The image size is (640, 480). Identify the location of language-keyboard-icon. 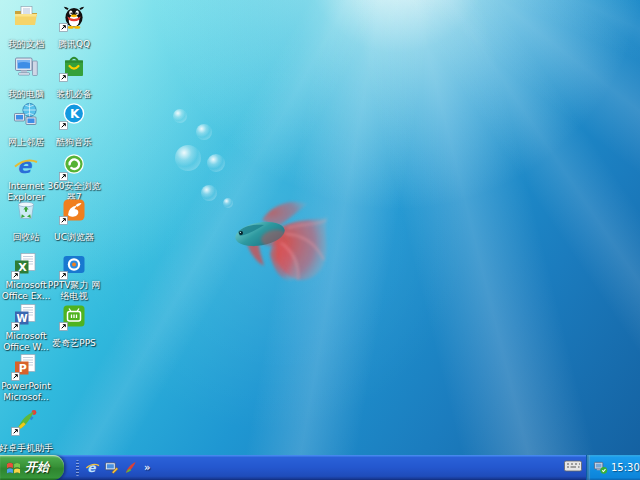
(573, 466).